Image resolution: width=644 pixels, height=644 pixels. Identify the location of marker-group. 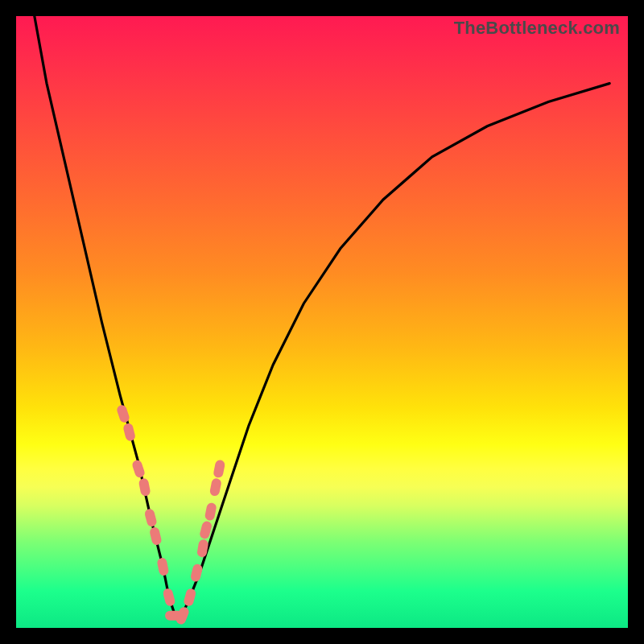
(171, 515).